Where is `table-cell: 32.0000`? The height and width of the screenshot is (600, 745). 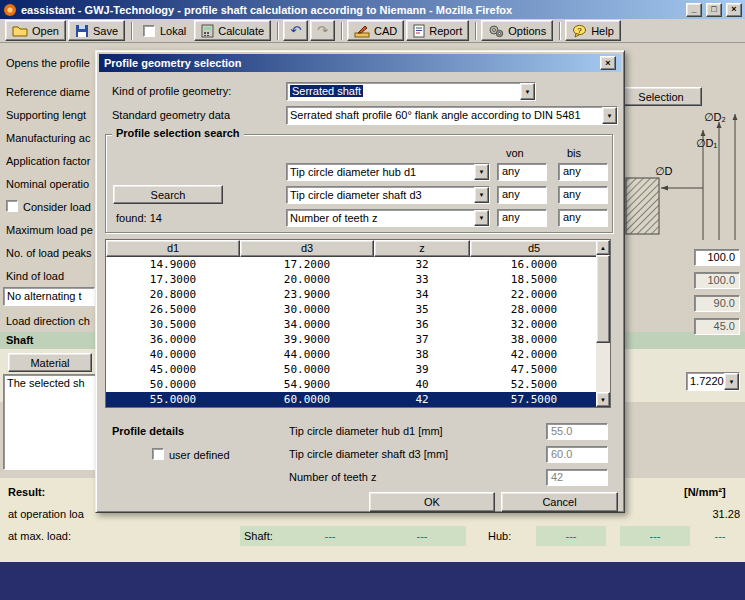
table-cell: 32.0000 is located at coordinates (534, 324).